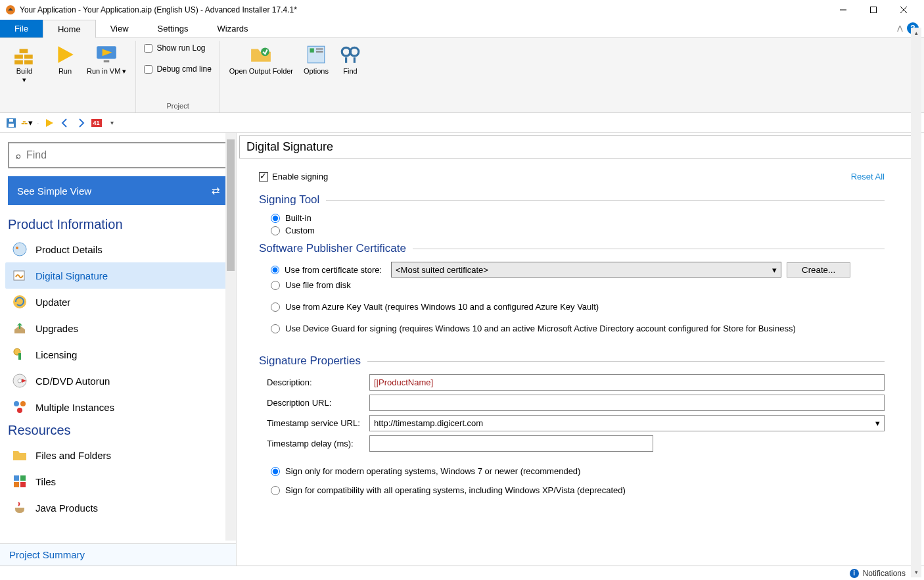 This screenshot has height=580, width=924. Describe the element at coordinates (118, 508) in the screenshot. I see `sidebar-item-java: Java Products` at that location.